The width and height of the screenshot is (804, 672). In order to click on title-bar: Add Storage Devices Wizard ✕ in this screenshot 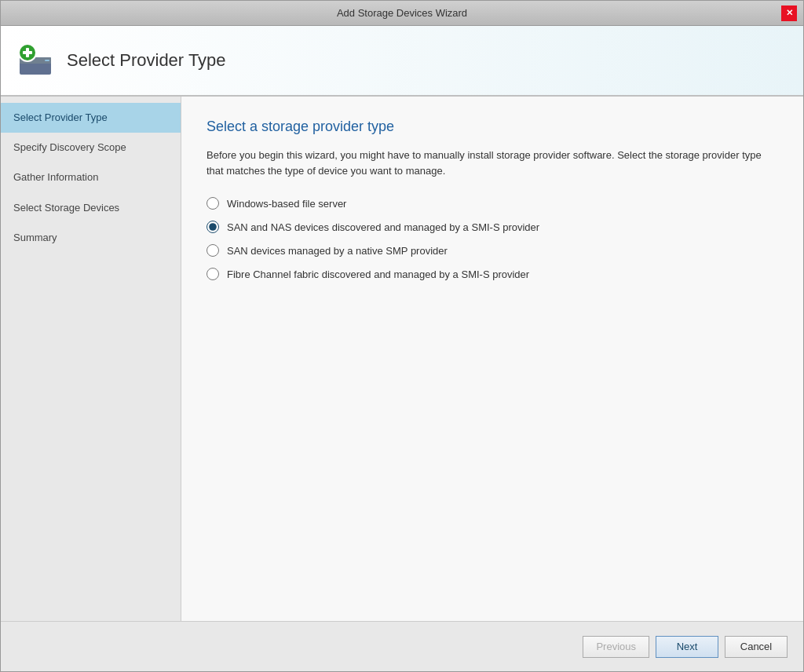, I will do `click(402, 13)`.